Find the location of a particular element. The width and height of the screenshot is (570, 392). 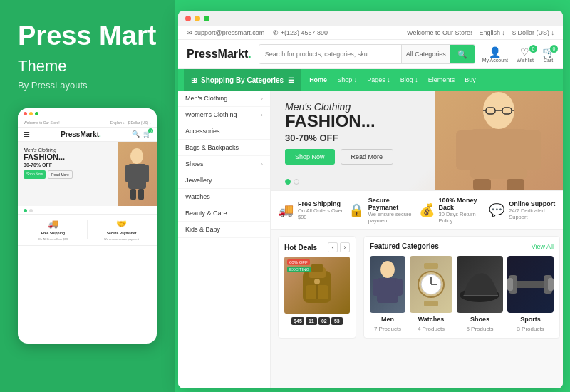

sidebar-item-kids: Kids & Baby is located at coordinates (224, 229).